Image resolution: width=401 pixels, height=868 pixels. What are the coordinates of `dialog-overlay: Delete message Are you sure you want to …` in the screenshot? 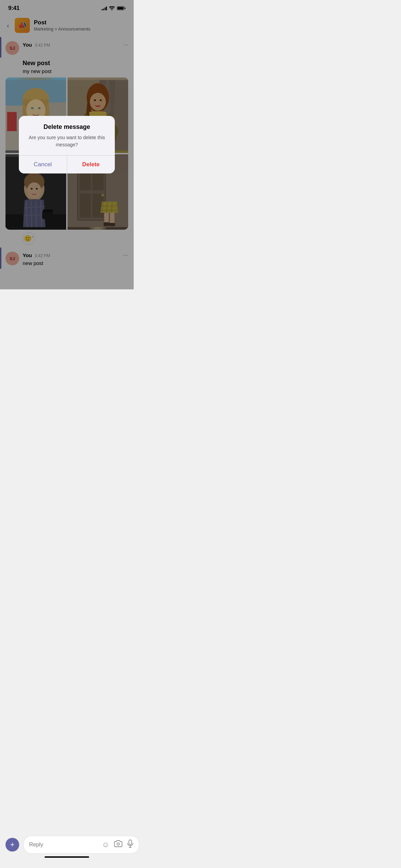 It's located at (67, 145).